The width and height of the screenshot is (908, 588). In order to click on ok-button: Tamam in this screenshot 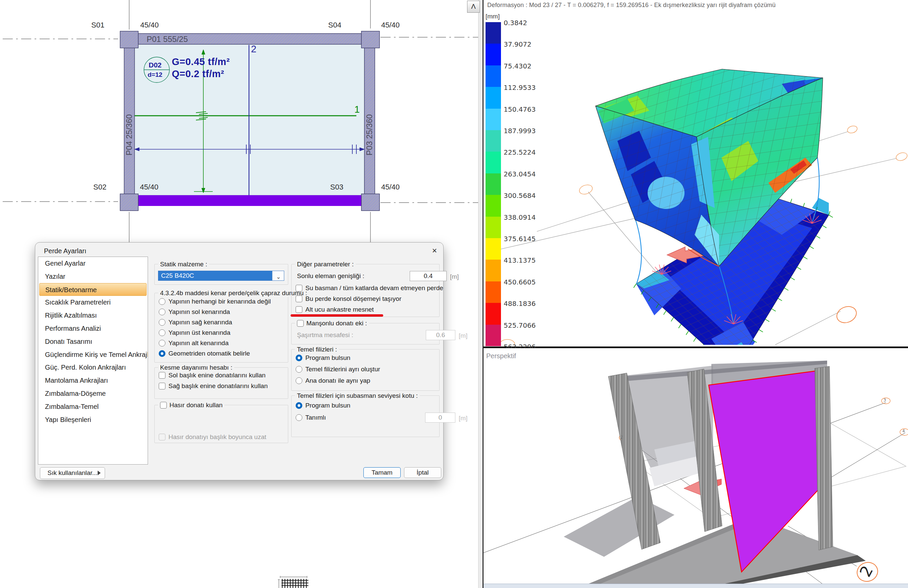, I will do `click(382, 472)`.